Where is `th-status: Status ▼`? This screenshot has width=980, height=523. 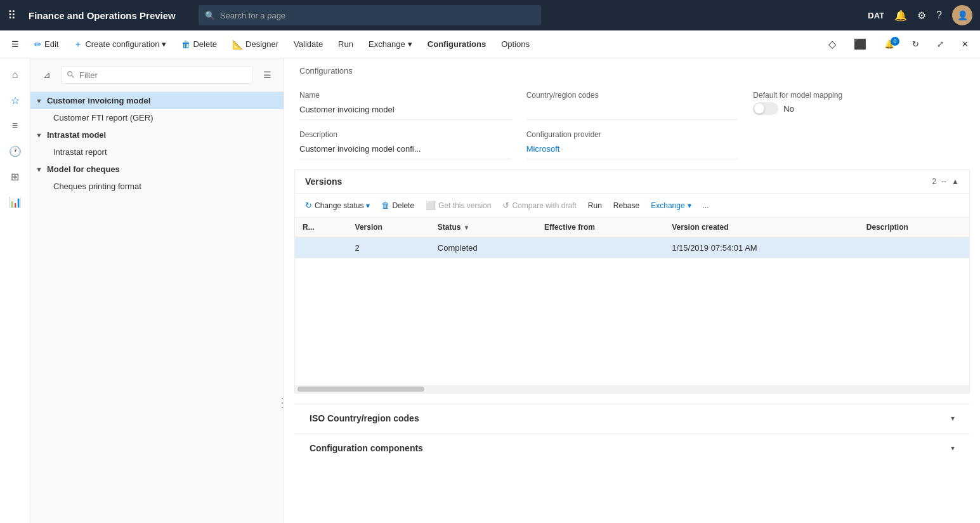
th-status: Status ▼ is located at coordinates (483, 227).